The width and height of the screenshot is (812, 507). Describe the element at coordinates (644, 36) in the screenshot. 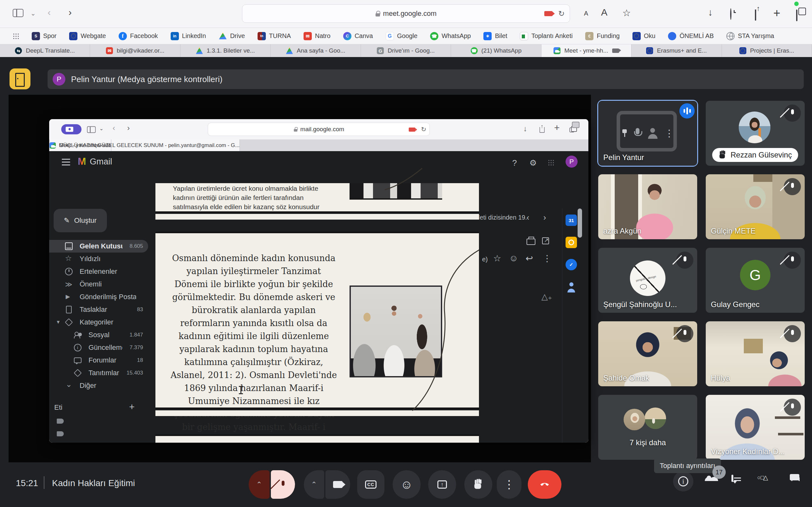

I see `bookmark-item: Oku` at that location.